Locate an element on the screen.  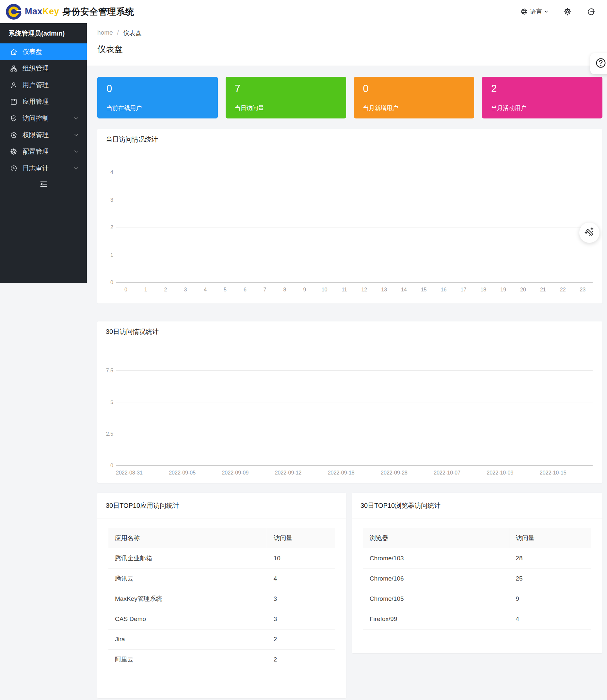
sidebar-item-label: 组织管理 is located at coordinates (36, 68).